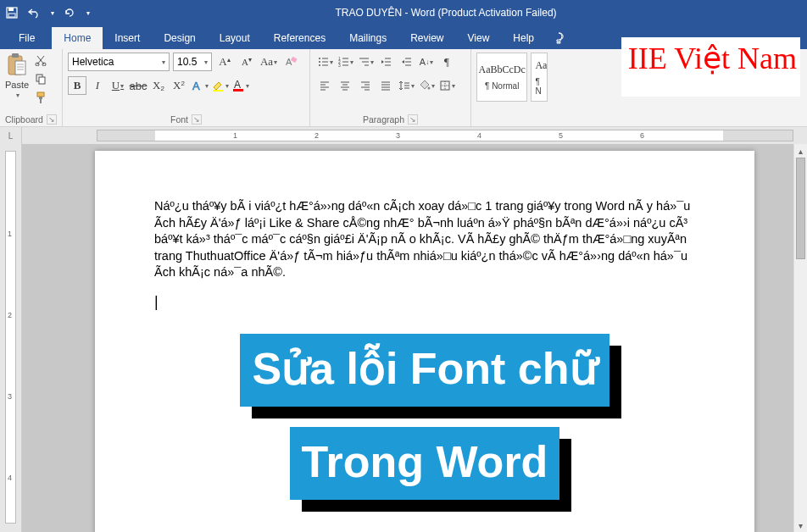  What do you see at coordinates (41, 79) in the screenshot?
I see `copy-icon` at bounding box center [41, 79].